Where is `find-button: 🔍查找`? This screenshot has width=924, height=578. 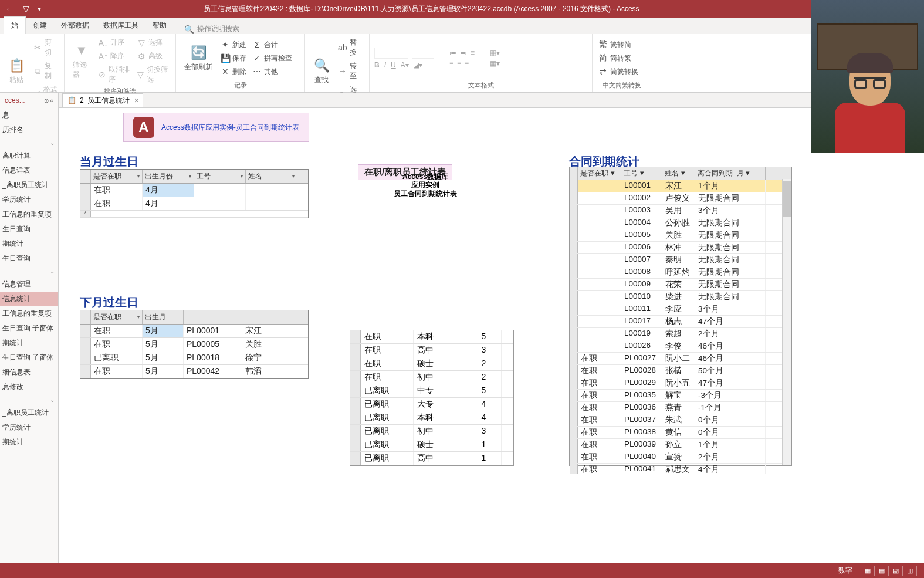
find-button: 🔍查找 is located at coordinates (321, 72).